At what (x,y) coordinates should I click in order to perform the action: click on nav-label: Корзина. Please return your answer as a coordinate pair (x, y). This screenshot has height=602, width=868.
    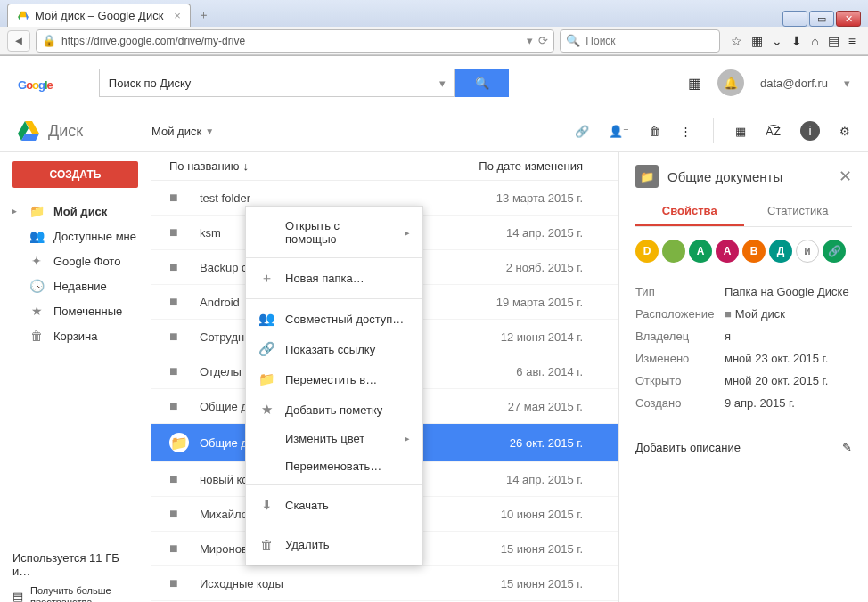
    Looking at the image, I should click on (76, 337).